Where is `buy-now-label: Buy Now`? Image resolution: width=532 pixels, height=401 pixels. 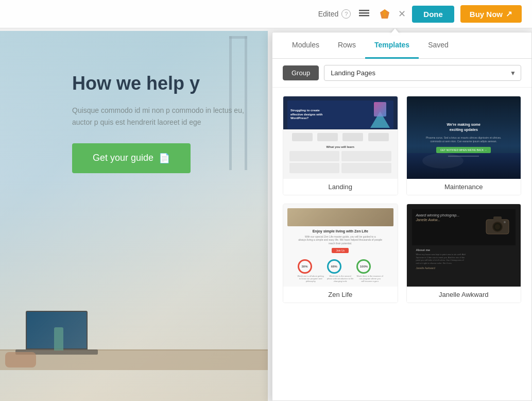 buy-now-label: Buy Now is located at coordinates (486, 14).